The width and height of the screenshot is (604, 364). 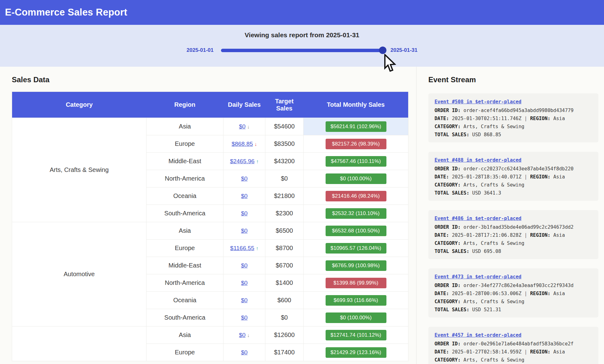 I want to click on daily-sales-link: $1166.55, so click(x=242, y=248).